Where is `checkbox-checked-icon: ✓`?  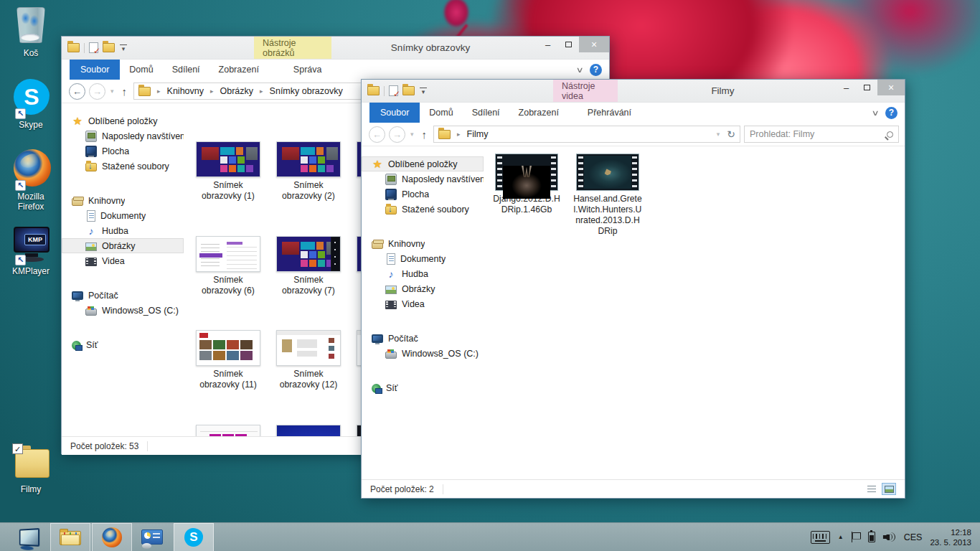 checkbox-checked-icon: ✓ is located at coordinates (17, 449).